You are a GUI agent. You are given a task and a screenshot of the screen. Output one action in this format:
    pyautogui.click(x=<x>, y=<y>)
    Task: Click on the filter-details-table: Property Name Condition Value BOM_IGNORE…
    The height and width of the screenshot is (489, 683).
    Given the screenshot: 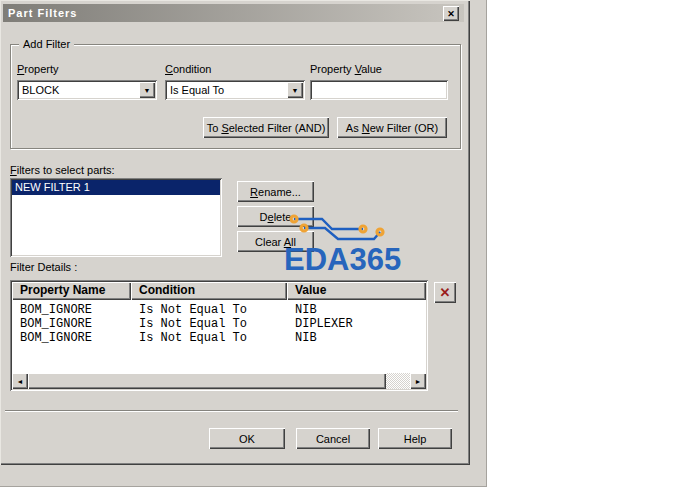 What is the action you would take?
    pyautogui.click(x=219, y=336)
    